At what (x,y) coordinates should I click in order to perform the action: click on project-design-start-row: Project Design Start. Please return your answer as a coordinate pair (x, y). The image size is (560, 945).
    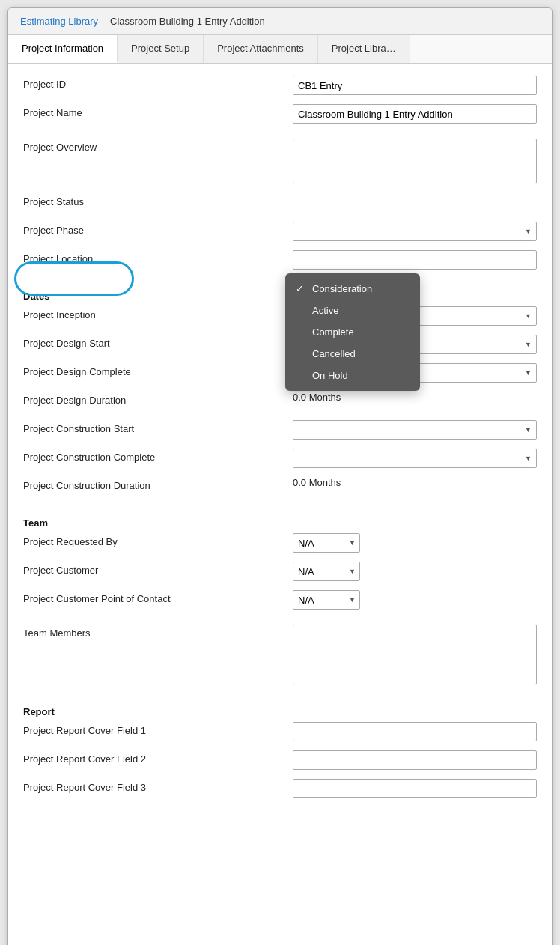
    Looking at the image, I should click on (280, 345).